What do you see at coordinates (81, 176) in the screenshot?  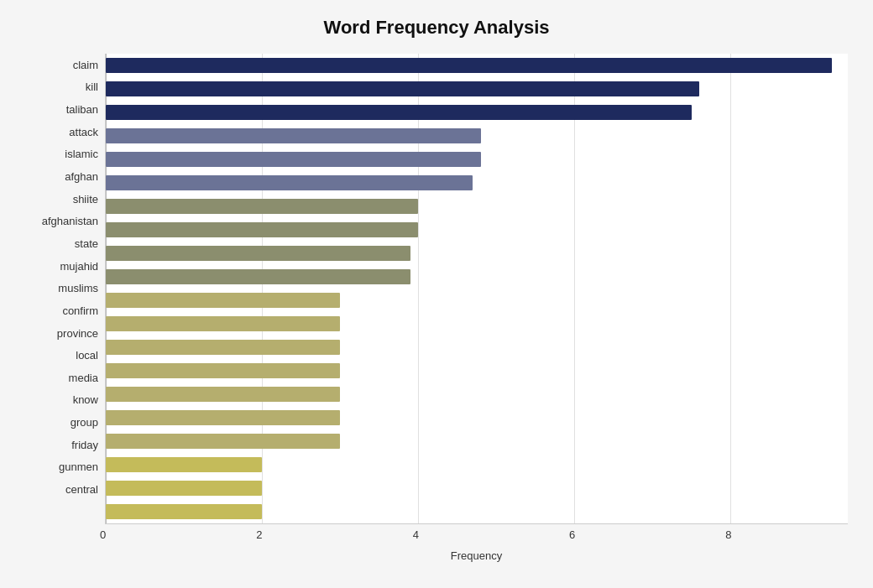 I see `y-label: afghan` at bounding box center [81, 176].